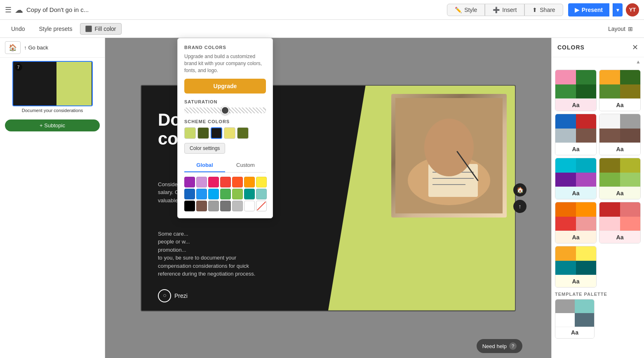 The width and height of the screenshot is (644, 358). What do you see at coordinates (449, 156) in the screenshot?
I see `slide-image` at bounding box center [449, 156].